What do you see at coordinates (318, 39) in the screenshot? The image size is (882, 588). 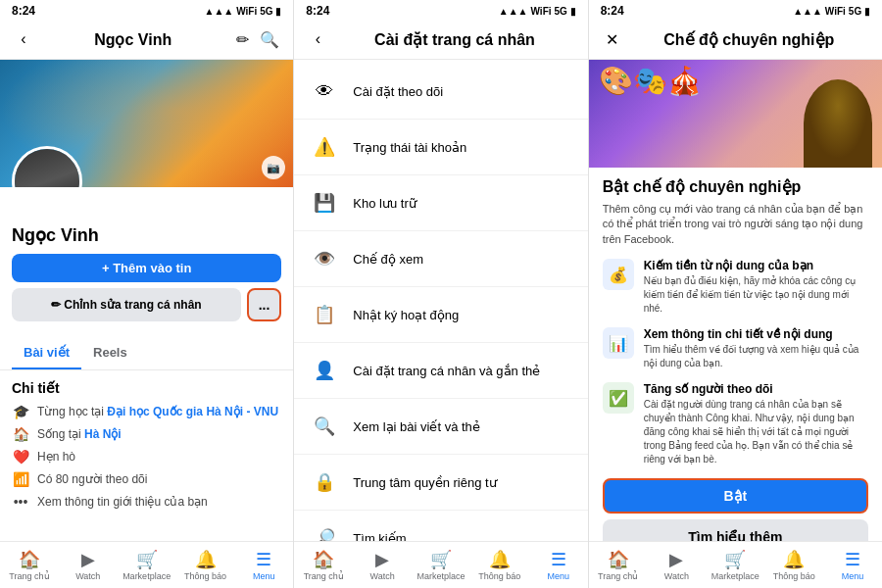 I see `back-button-2: ‹` at bounding box center [318, 39].